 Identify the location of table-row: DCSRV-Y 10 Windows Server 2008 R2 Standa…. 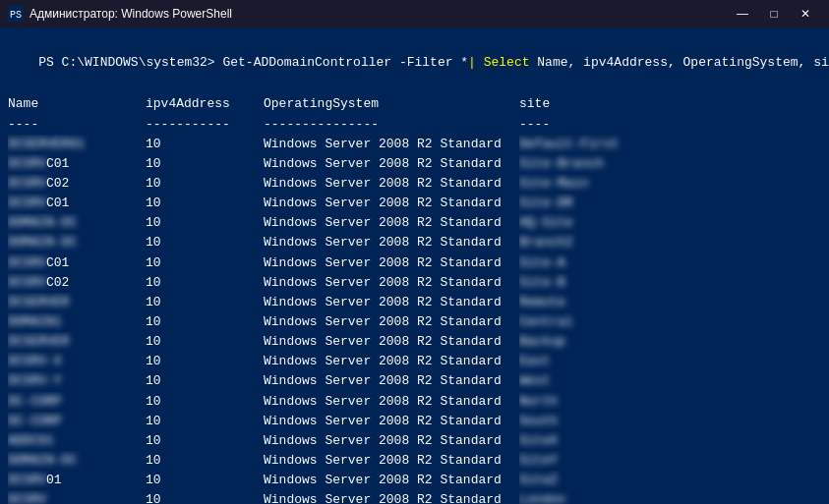
(415, 381).